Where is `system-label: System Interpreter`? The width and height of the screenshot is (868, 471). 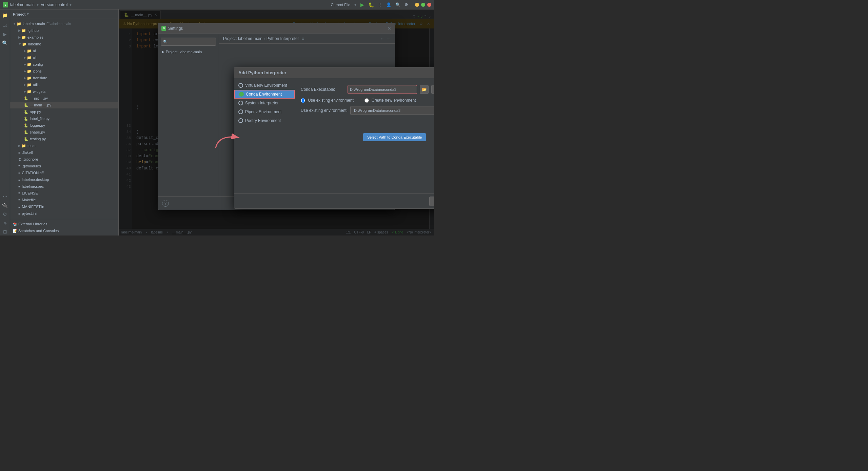 system-label: System Interpreter is located at coordinates (262, 103).